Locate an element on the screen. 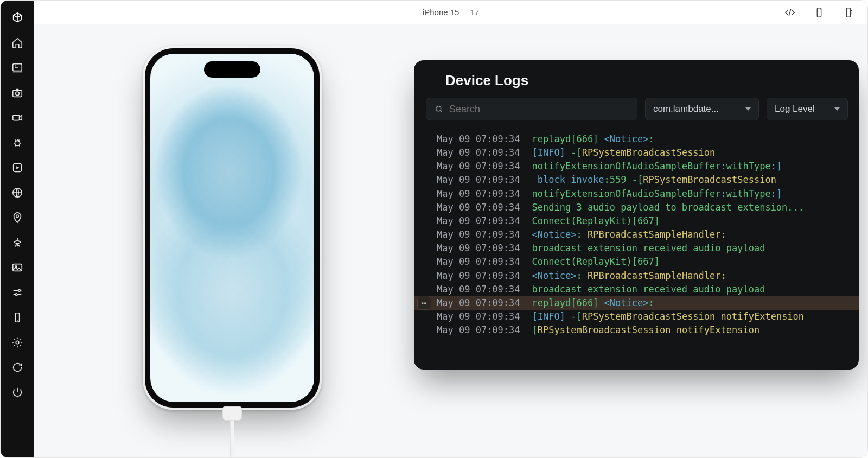  log-row: May 09 07:09:34_block_invoke:559 -[RPSys… is located at coordinates (642, 180).